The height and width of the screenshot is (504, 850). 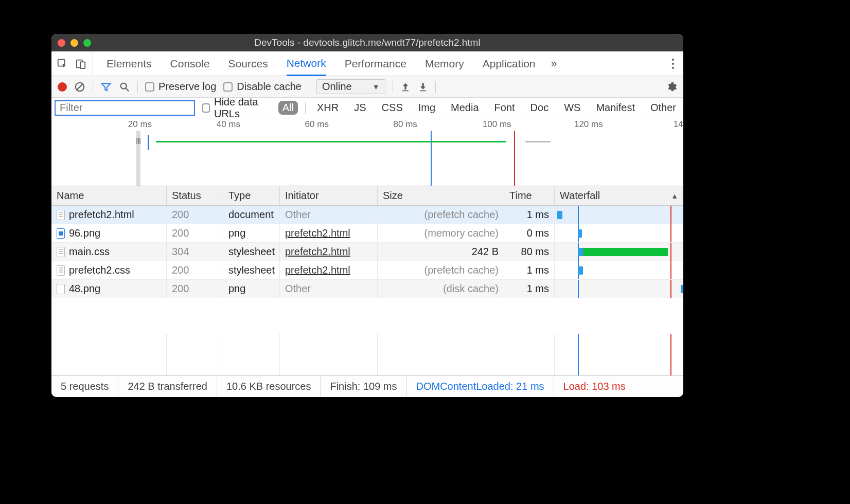 I want to click on status-bar: 5 requests 242 B transferred 10.6 KB res…, so click(x=367, y=386).